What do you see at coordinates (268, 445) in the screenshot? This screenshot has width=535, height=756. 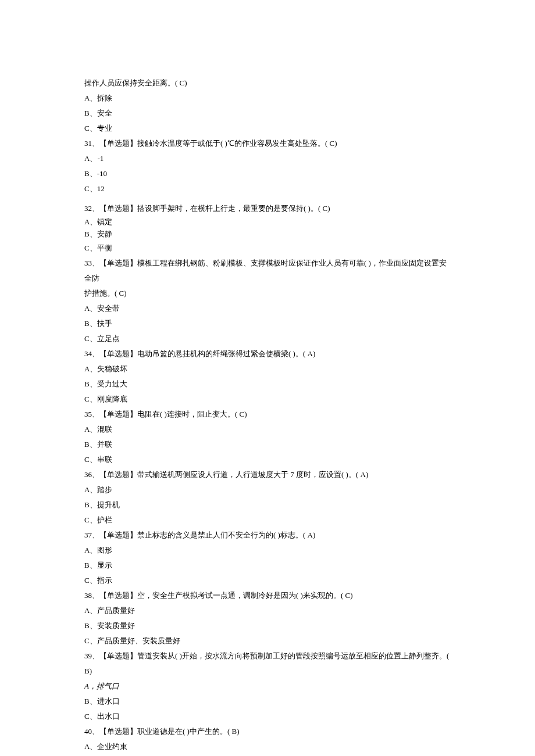 I see `q35-opt-b: B、并联` at bounding box center [268, 445].